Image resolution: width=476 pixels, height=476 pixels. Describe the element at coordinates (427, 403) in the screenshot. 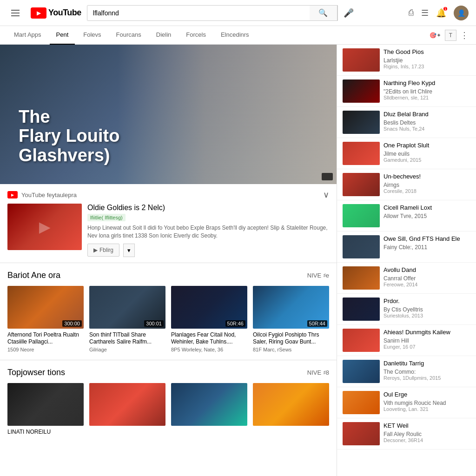

I see `sidebar-channel-11: Vith numgis Roucic Nead` at that location.